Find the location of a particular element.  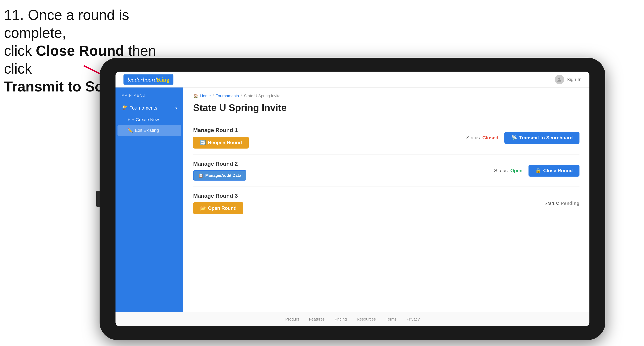

footer-resources: Resources is located at coordinates (366, 319).